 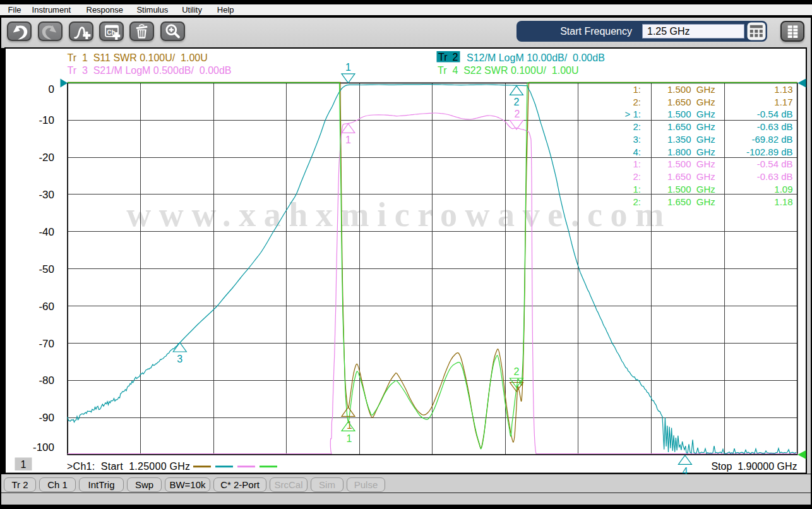 What do you see at coordinates (783, 90) in the screenshot?
I see `svg-text: 1.13` at bounding box center [783, 90].